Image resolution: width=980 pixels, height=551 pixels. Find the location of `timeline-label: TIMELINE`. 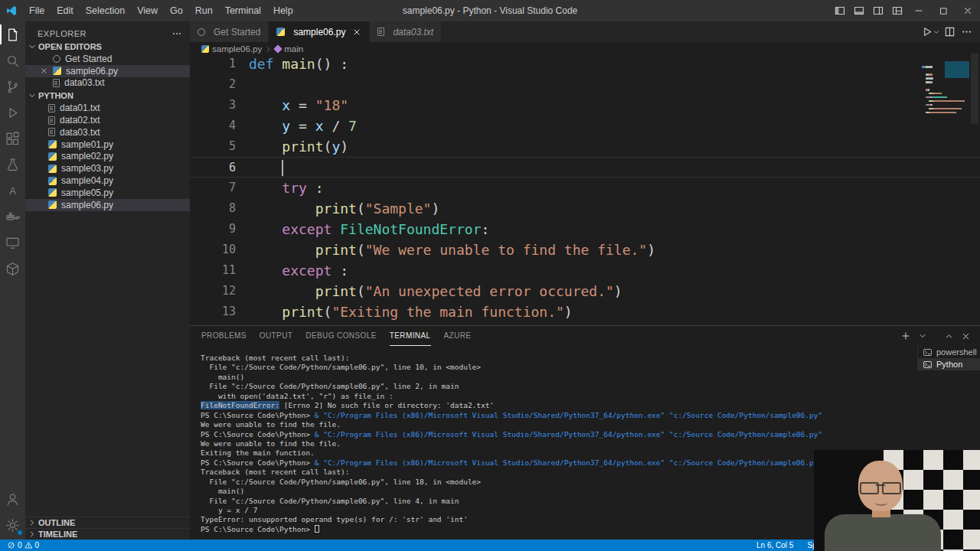

timeline-label: TIMELINE is located at coordinates (58, 534).